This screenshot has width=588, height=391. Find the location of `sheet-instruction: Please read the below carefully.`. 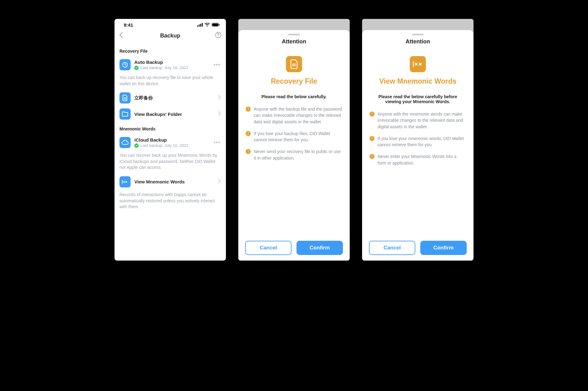

sheet-instruction: Please read the below carefully. is located at coordinates (294, 97).